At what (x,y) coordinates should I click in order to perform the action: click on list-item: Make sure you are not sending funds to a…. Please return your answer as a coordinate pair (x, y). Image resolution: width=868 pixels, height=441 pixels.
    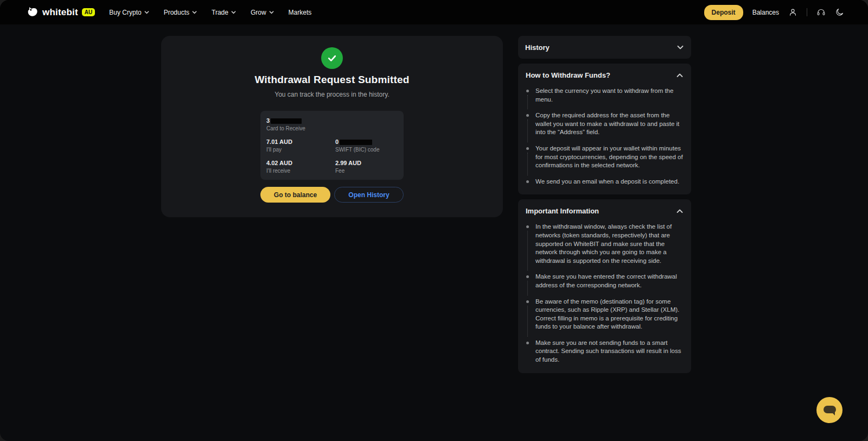
    Looking at the image, I should click on (604, 352).